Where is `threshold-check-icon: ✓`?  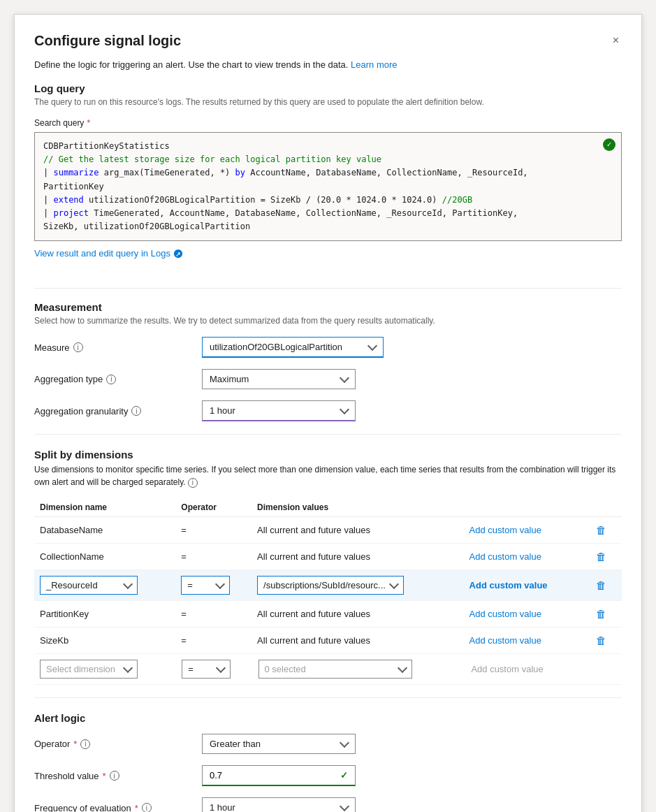 threshold-check-icon: ✓ is located at coordinates (344, 776).